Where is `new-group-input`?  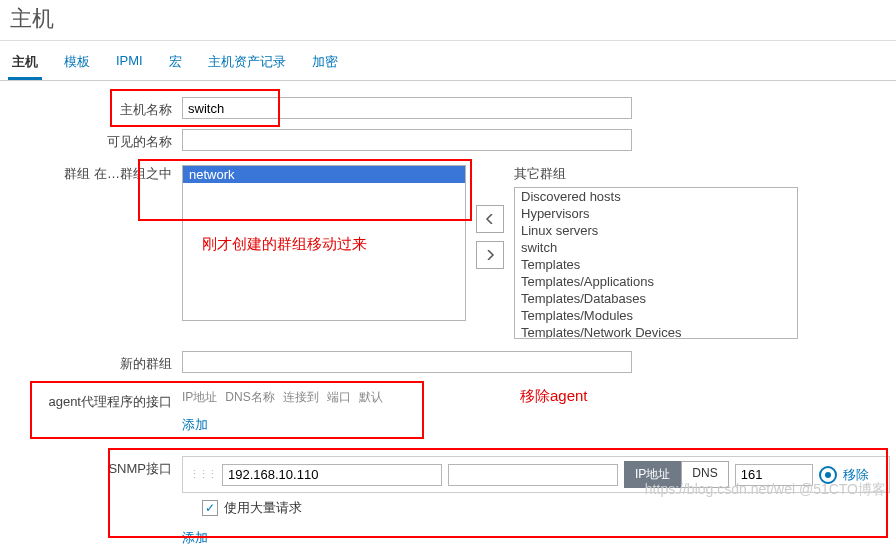
new-group-input is located at coordinates (407, 362).